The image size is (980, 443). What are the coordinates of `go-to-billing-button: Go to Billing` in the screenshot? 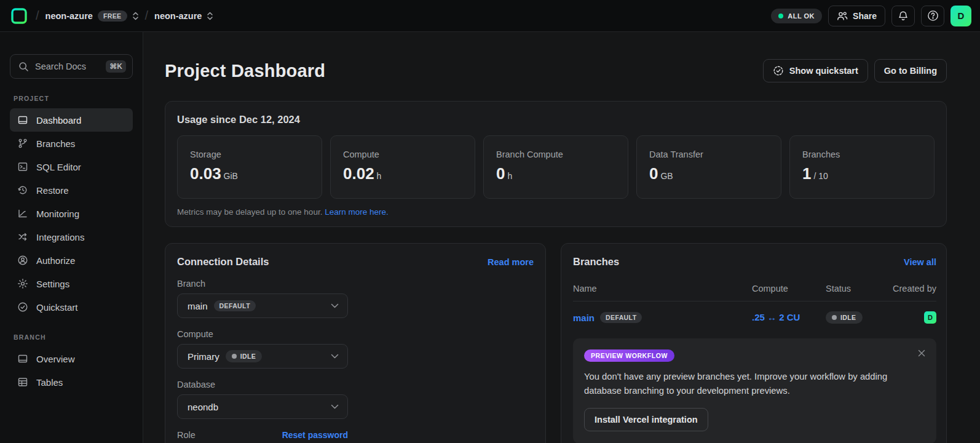 It's located at (911, 71).